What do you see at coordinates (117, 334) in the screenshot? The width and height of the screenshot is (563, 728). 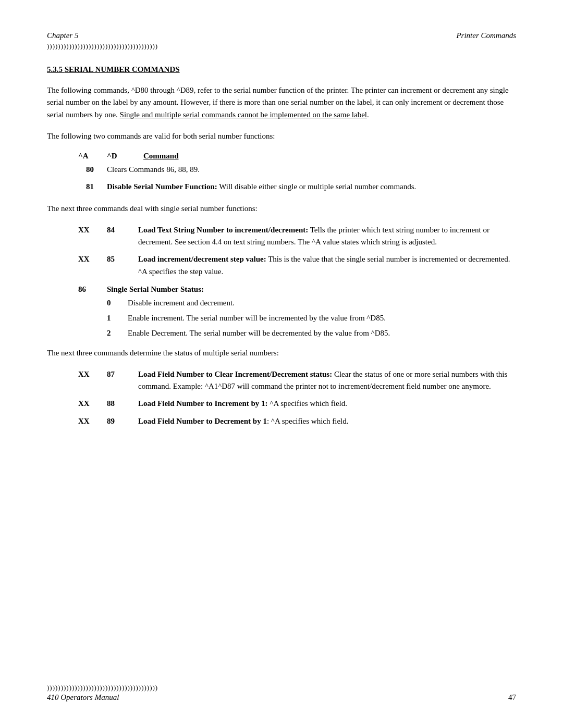 I see `status-num-2: 2` at bounding box center [117, 334].